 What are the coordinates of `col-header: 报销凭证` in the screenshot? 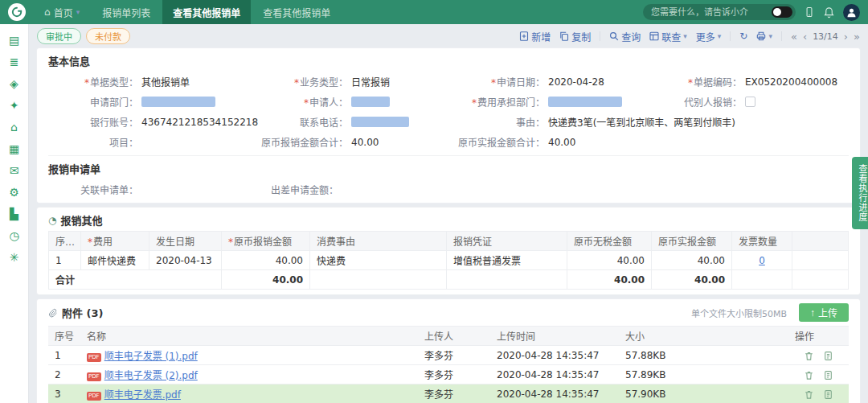 It's located at (507, 241).